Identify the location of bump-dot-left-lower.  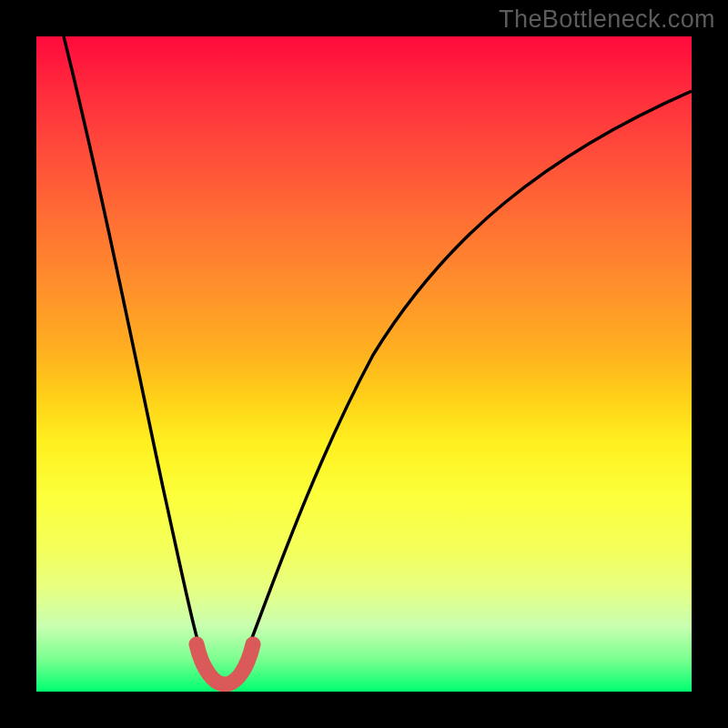
(203, 664).